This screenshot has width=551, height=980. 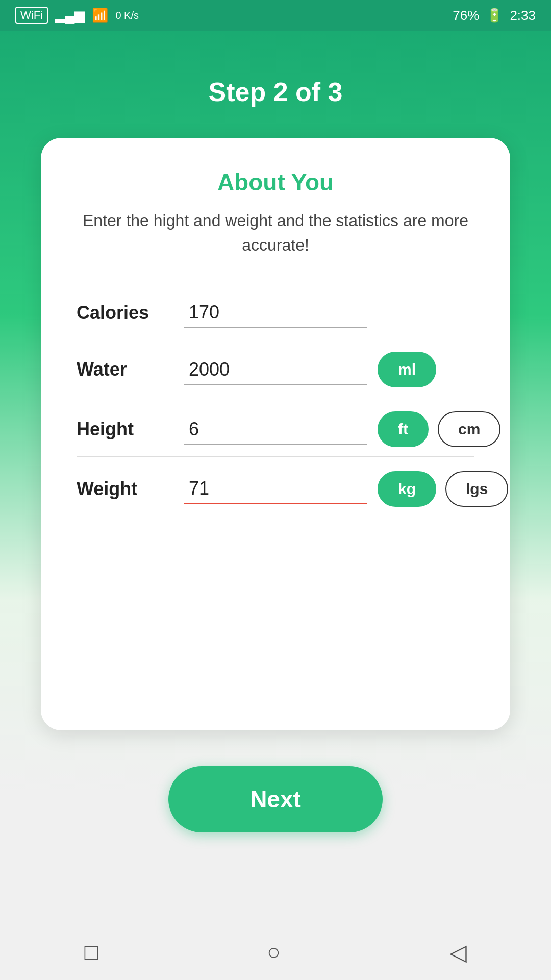 I want to click on battery-level: 76%, so click(x=466, y=15).